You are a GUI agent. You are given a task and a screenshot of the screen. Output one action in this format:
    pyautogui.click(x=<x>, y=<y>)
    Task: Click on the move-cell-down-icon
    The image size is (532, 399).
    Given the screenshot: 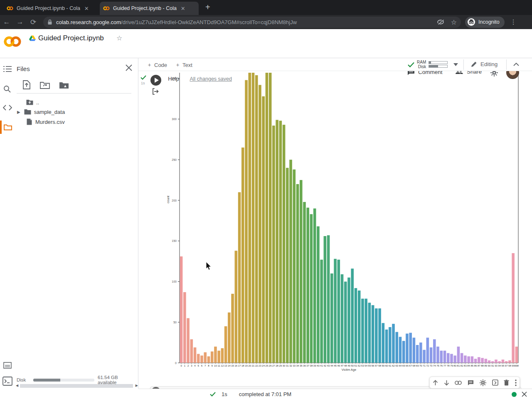 What is the action you would take?
    pyautogui.click(x=446, y=383)
    